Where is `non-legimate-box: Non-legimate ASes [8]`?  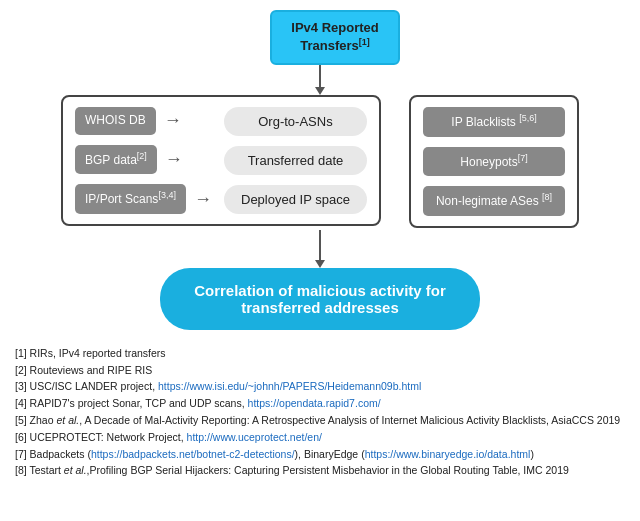
non-legimate-box: Non-legimate ASes [8] is located at coordinates (494, 201).